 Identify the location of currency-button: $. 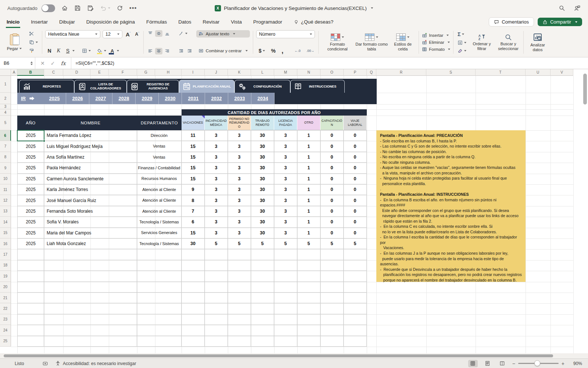
(262, 51).